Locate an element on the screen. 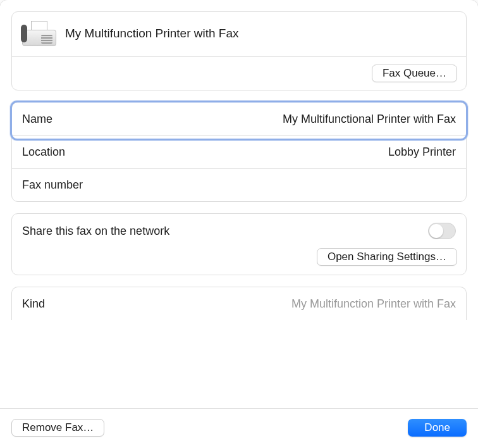  sharing-panel: Share this fax on the network Open Shari… is located at coordinates (239, 244).